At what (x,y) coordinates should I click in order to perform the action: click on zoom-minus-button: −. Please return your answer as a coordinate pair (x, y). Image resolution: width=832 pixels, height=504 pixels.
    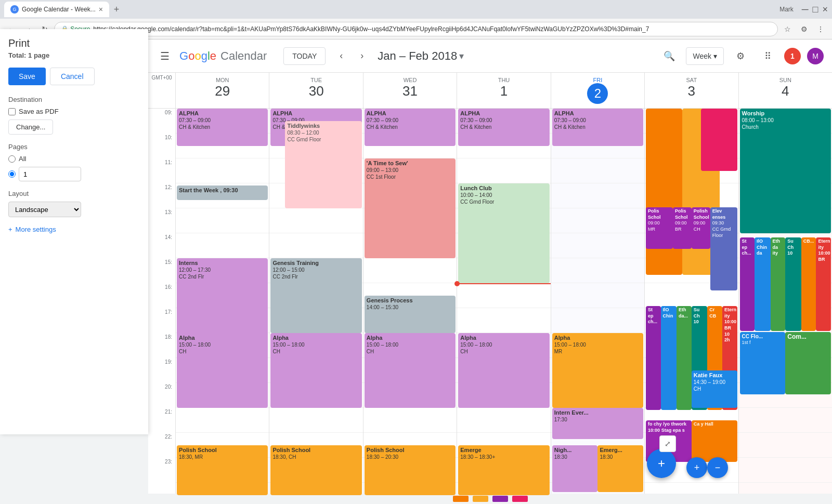
    Looking at the image, I should click on (718, 468).